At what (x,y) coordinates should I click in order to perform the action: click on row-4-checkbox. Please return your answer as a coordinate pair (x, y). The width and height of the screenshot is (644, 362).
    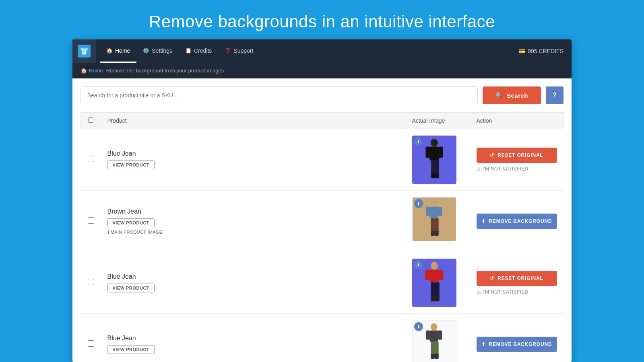
    Looking at the image, I should click on (91, 343).